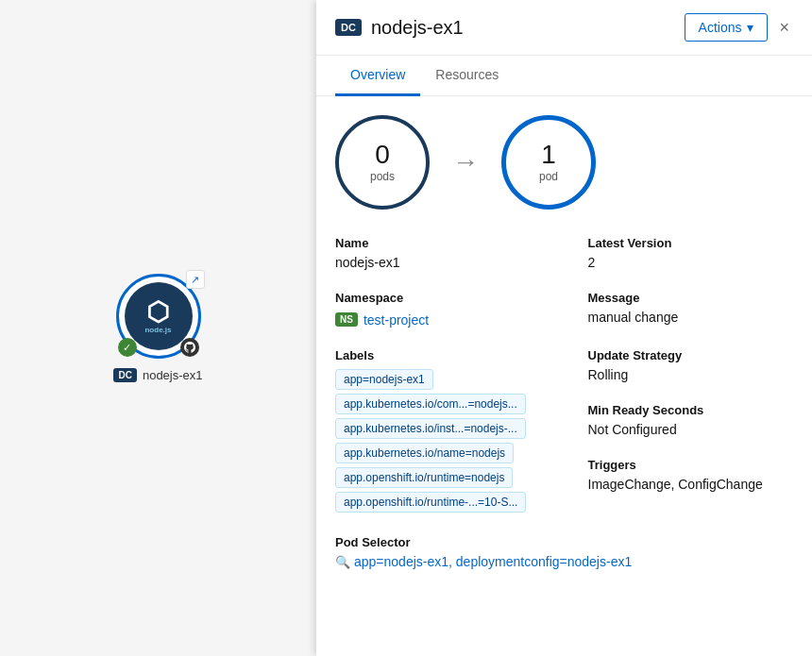 The image size is (812, 656). I want to click on message-label: Message, so click(691, 298).